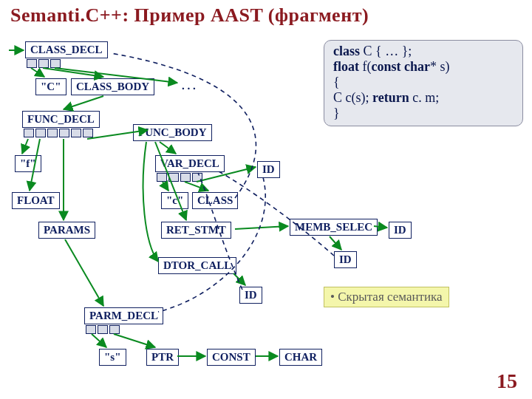 The image size is (532, 399). I want to click on node-c-var: "c", so click(174, 201).